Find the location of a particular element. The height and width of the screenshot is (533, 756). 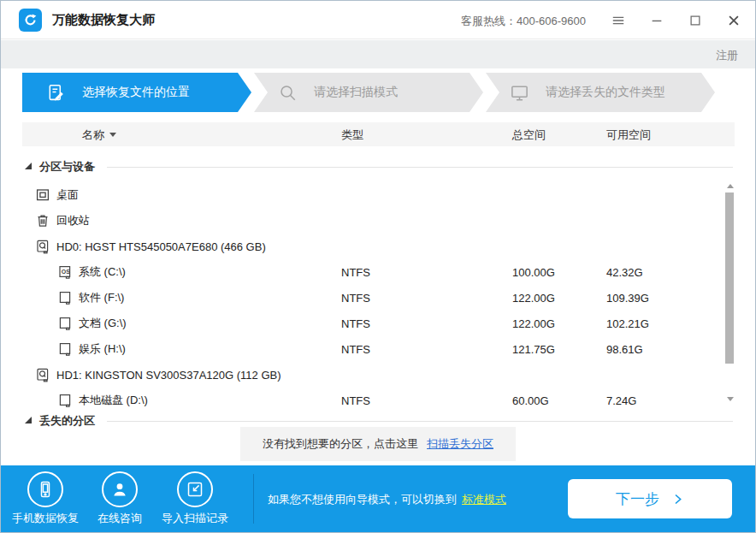

row-name: 软件 (F:\) is located at coordinates (101, 298).